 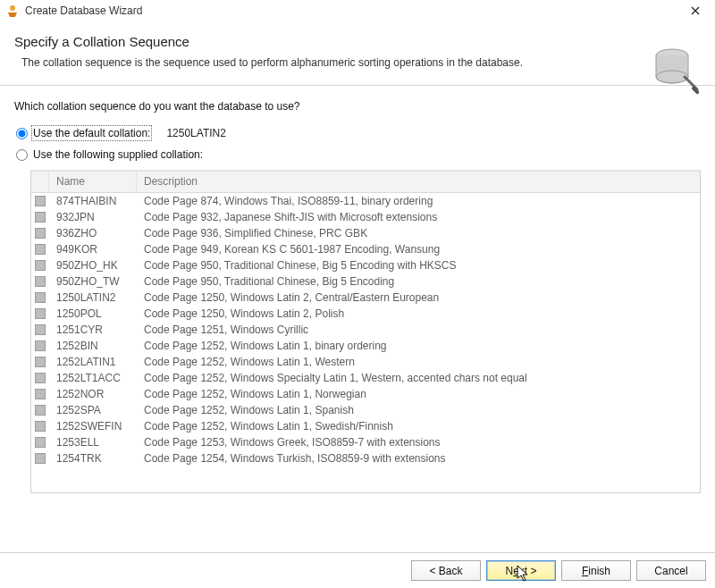 I want to click on collation-description: Code Page 932, Japanese Shift-JIS with M…, so click(x=418, y=217).